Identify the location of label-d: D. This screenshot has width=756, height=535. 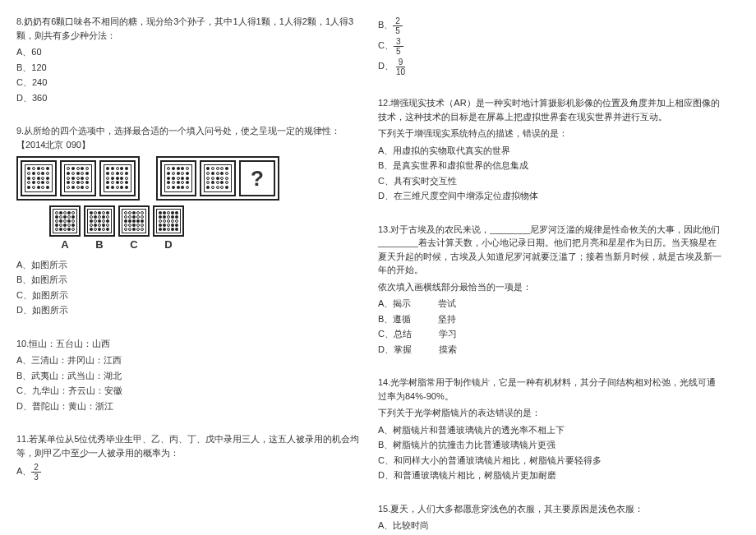
(168, 245).